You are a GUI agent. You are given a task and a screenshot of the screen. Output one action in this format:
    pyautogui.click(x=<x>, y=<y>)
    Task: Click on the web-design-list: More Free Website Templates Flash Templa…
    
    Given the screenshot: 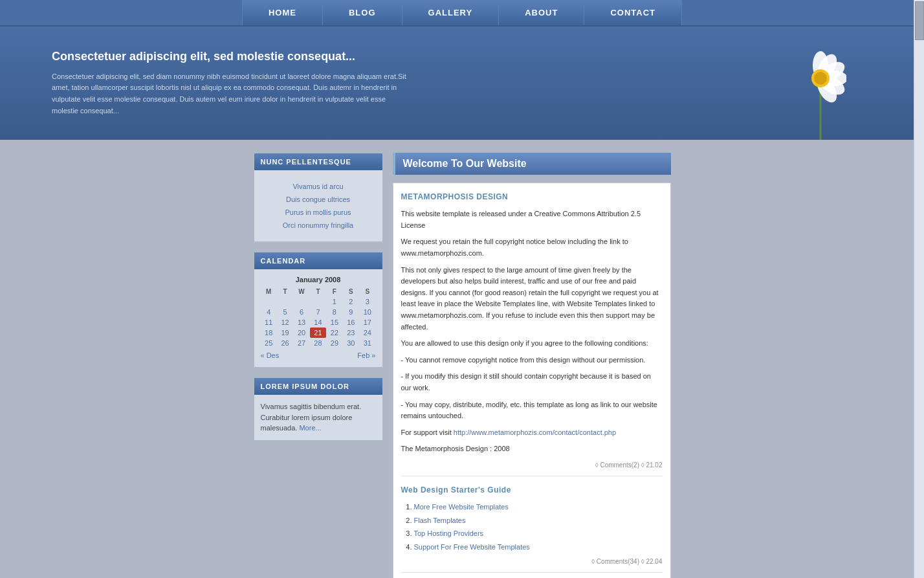 What is the action you would take?
    pyautogui.click(x=538, y=527)
    